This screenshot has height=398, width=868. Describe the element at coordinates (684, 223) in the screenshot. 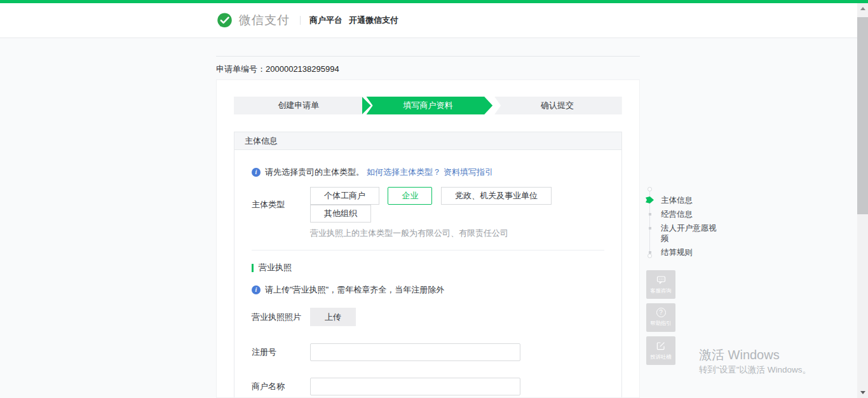

I see `anchor-navigation: 主体信息 经营信息 法人开户意愿视频 结算规则` at that location.